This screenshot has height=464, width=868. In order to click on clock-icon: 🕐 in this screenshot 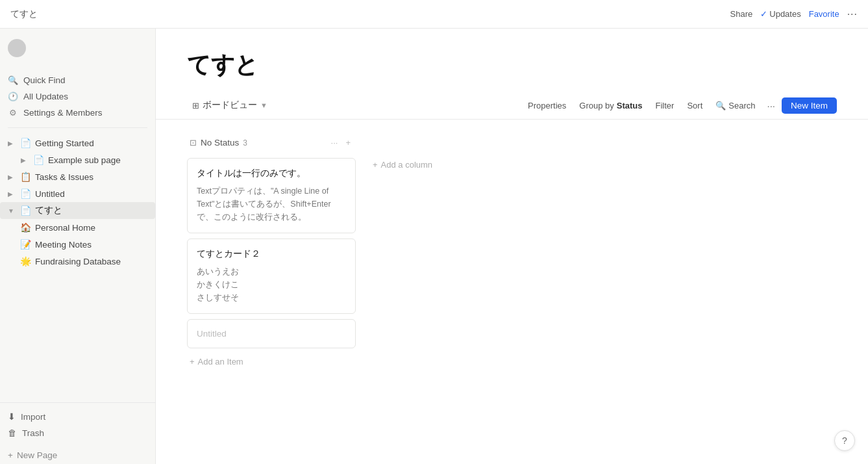, I will do `click(13, 96)`.